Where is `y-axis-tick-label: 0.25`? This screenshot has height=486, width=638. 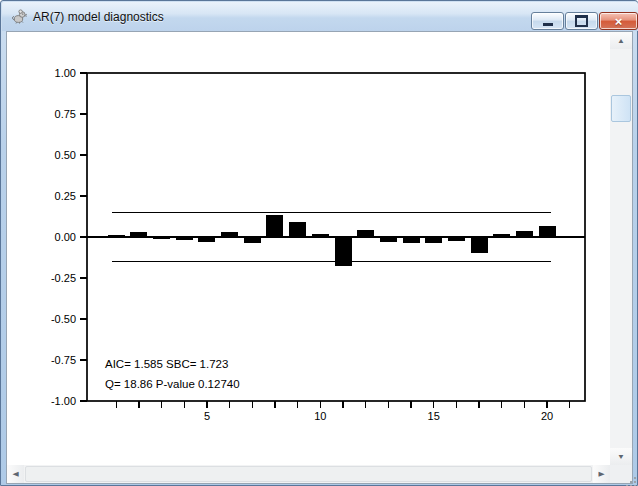 y-axis-tick-label: 0.25 is located at coordinates (66, 196).